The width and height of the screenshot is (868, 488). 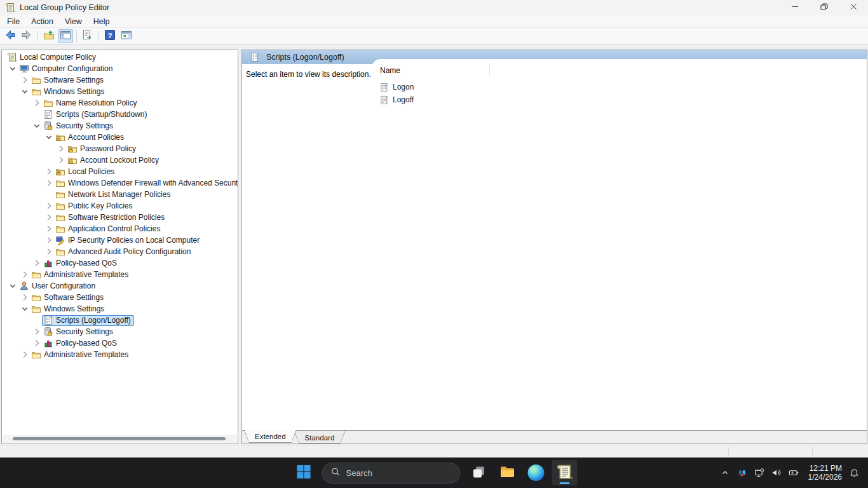 I want to click on tree-item-application-control-policies: Application Control Policies, so click(x=119, y=229).